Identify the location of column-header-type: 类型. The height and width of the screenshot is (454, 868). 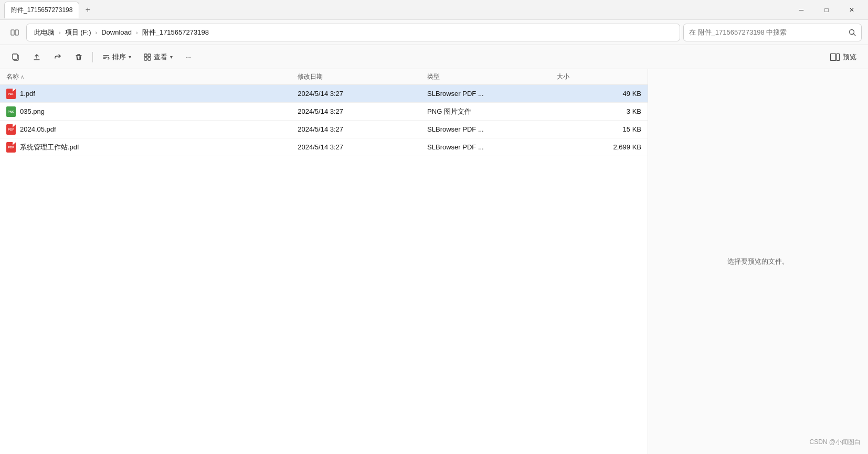
(486, 77).